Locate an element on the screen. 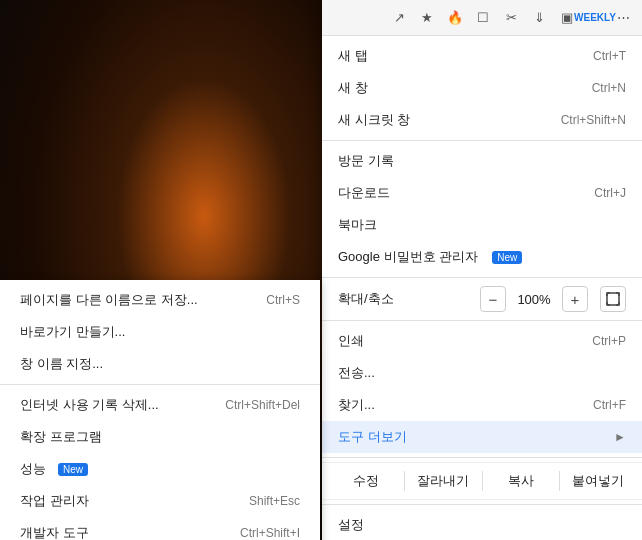  left-shortcut: Ctrl+Shift+I is located at coordinates (270, 533).